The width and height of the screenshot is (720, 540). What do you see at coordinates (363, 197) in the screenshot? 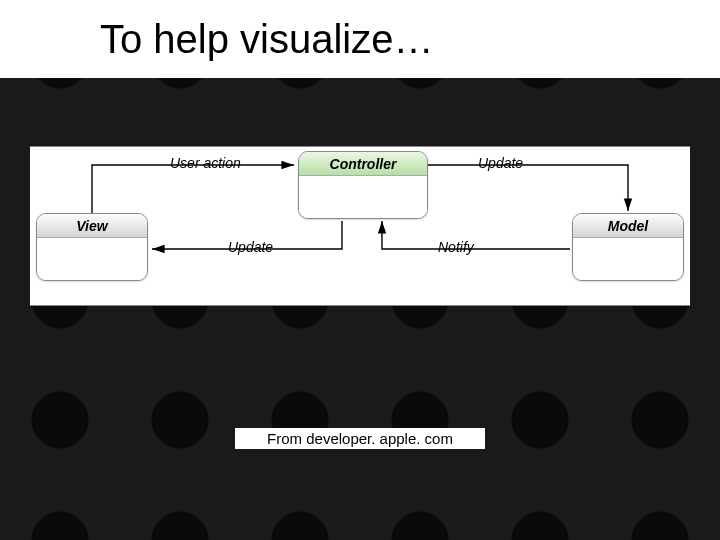
I see `controller-node-body` at bounding box center [363, 197].